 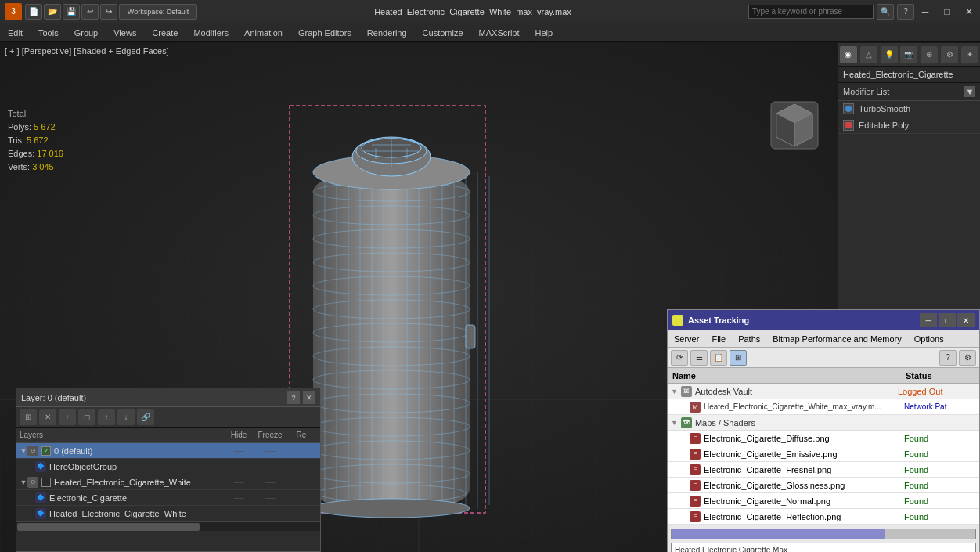 What do you see at coordinates (168, 470) in the screenshot?
I see `layer-panel: Layer: 0 (default) ? ✕ ⊞ ✕ + ◻ ↑ ↓ 🔗 Lay…` at bounding box center [168, 470].